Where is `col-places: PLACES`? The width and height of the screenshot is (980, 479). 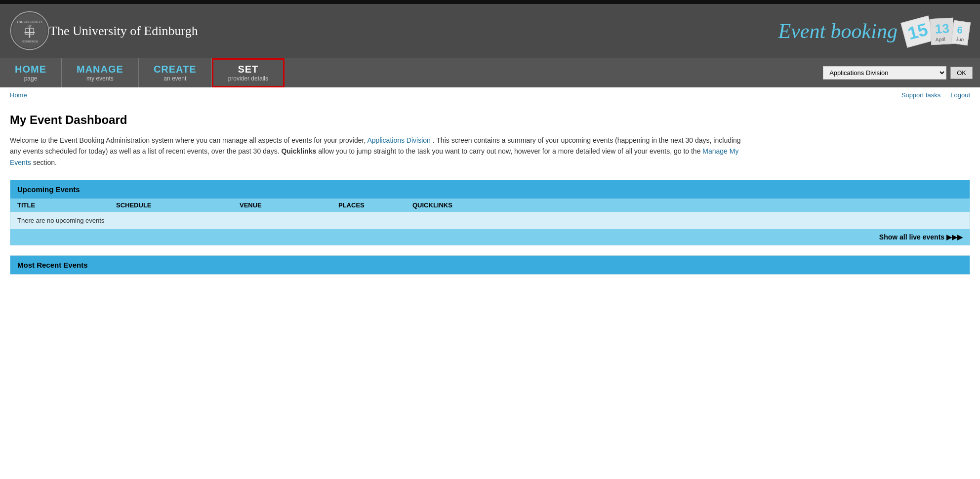
col-places: PLACES is located at coordinates (375, 205).